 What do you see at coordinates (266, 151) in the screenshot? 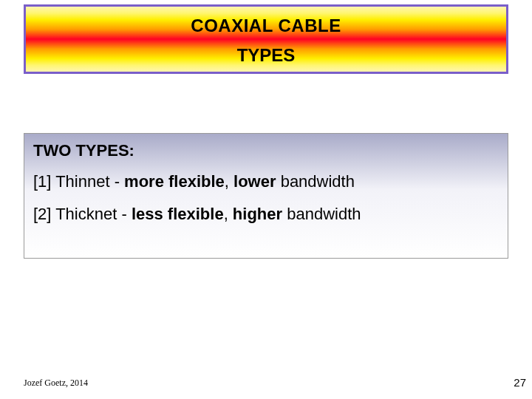
I see `content-heading: TWO TYPES:` at bounding box center [266, 151].